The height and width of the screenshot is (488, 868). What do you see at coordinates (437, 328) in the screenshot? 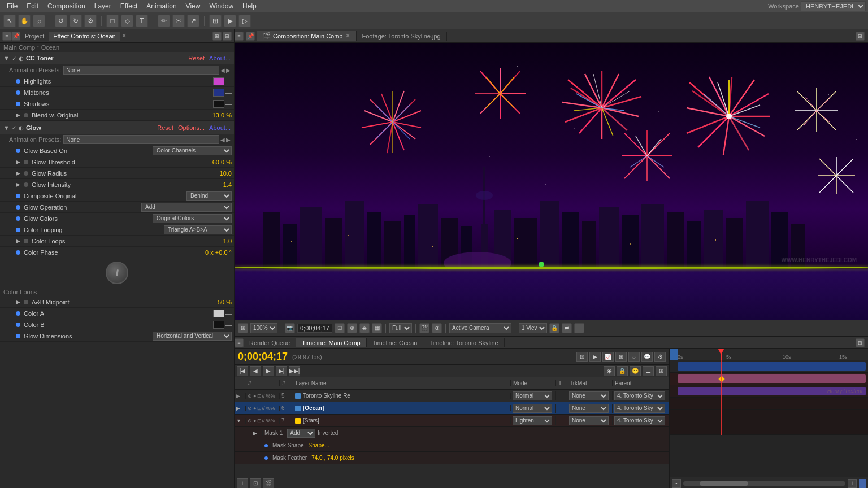
I see `alpha-icon: α` at bounding box center [437, 328].